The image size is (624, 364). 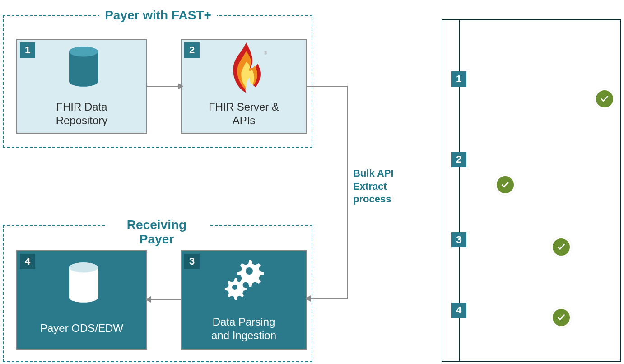 What do you see at coordinates (246, 280) in the screenshot?
I see `gears-icon` at bounding box center [246, 280].